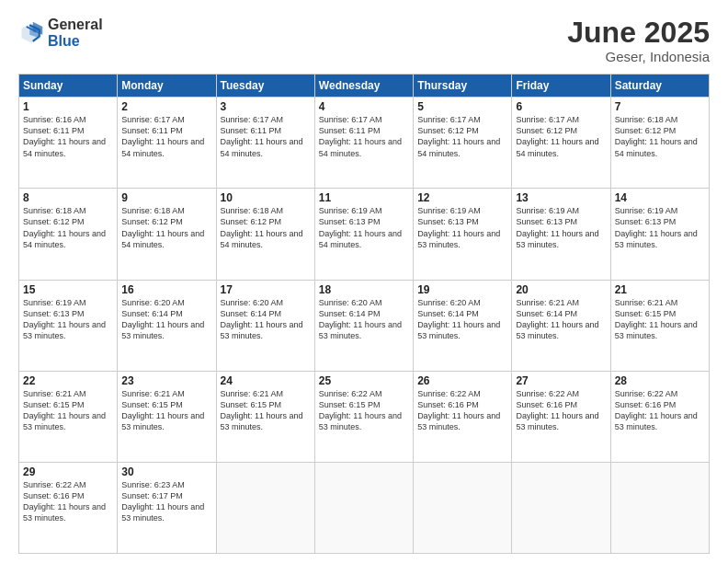 The image size is (728, 563). I want to click on table-row: 15 Sunrise: 6:19 AMSunset: 6:13 PMDaylig…, so click(68, 326).